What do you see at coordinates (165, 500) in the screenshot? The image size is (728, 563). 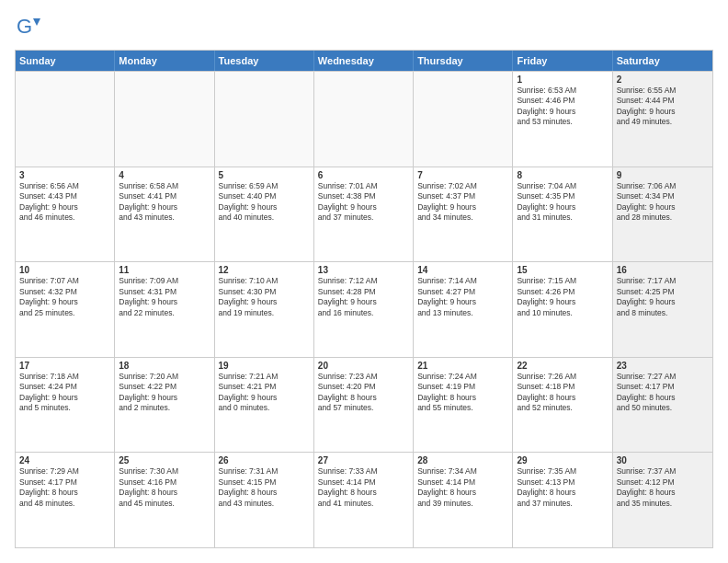 I see `calendar-cell: 25Sunrise: 7:30 AM Sunset: 4:16 PM Dayli…` at bounding box center [165, 500].